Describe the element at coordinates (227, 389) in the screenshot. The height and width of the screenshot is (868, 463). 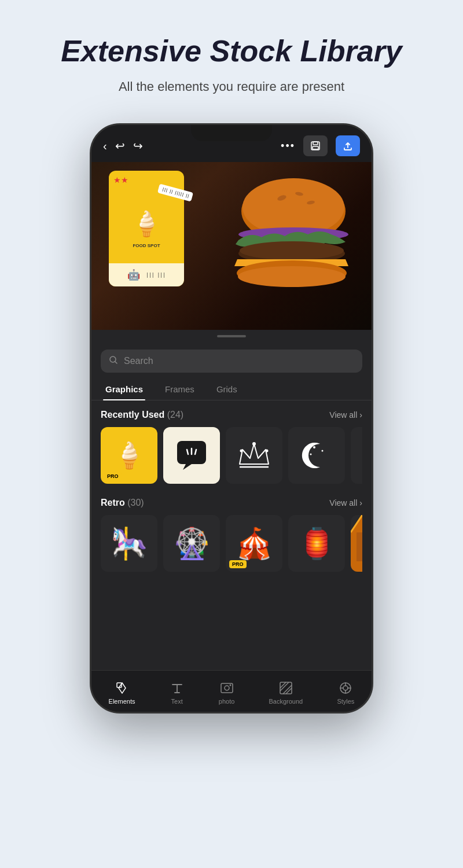
I see `tab-grids: Grids` at that location.